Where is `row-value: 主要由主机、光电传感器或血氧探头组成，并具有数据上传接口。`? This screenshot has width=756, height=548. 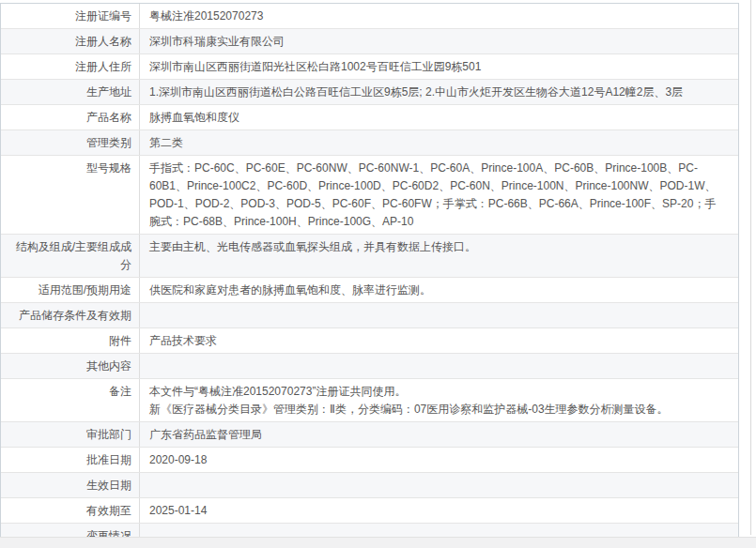
row-value: 主要由主机、光电传感器或血氧探头组成，并具有数据上传接口。 is located at coordinates (440, 255).